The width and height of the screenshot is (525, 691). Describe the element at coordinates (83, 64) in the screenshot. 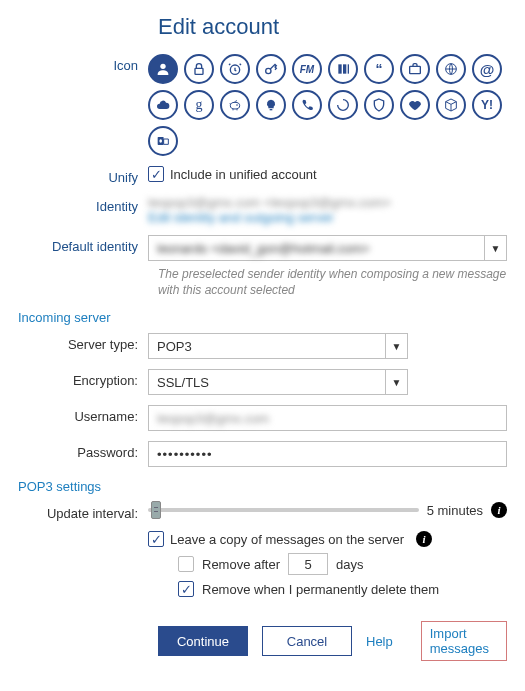

I see `label-icon: Icon` at that location.